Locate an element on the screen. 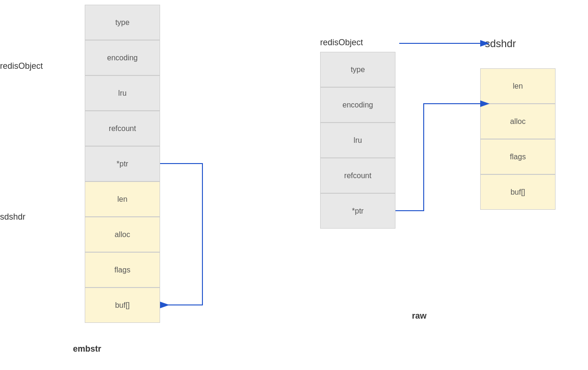 This screenshot has height=370, width=588. right-cell-lru: lru is located at coordinates (358, 140).